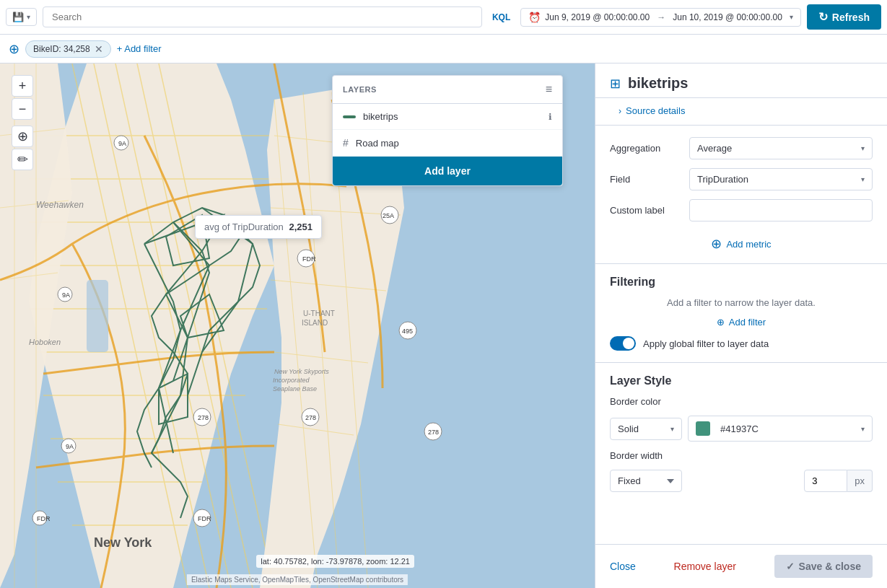  What do you see at coordinates (319, 313) in the screenshot?
I see `svg-text: U-THANT` at bounding box center [319, 313].